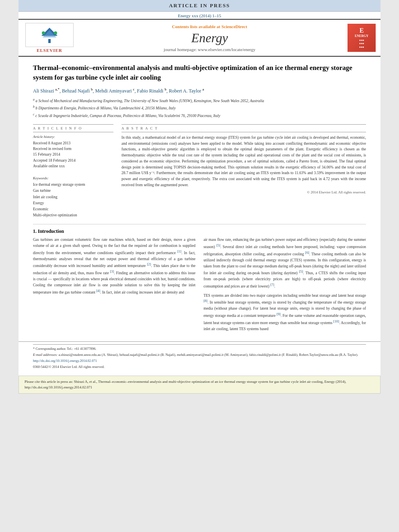  Describe the element at coordinates (65, 361) in the screenshot. I see `doi-link: http://dx.doi.org/10.1016/j.energy.2014.…` at that location.